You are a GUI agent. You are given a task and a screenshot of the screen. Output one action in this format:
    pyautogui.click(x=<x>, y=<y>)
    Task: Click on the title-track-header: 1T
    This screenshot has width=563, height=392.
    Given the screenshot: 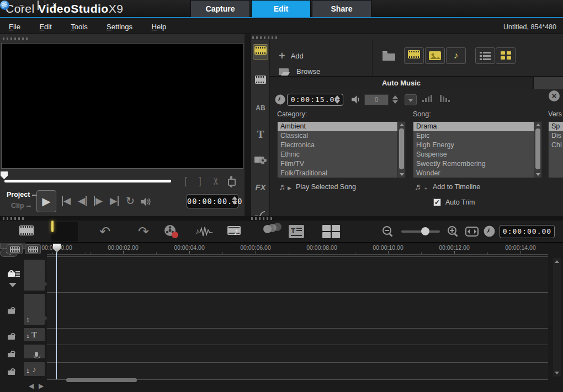 What is the action you would take?
    pyautogui.click(x=34, y=335)
    